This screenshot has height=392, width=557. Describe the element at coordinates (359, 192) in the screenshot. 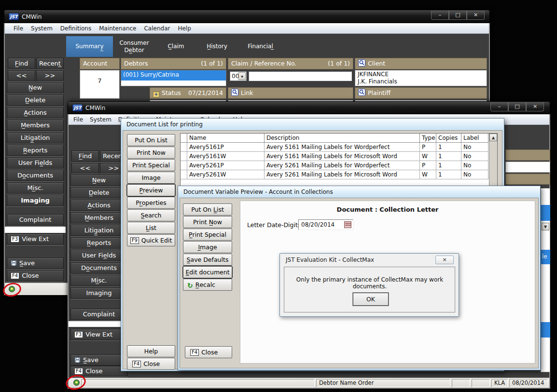

I see `preview-dialog-title: Document Variable Preview - Account in C…` at that location.